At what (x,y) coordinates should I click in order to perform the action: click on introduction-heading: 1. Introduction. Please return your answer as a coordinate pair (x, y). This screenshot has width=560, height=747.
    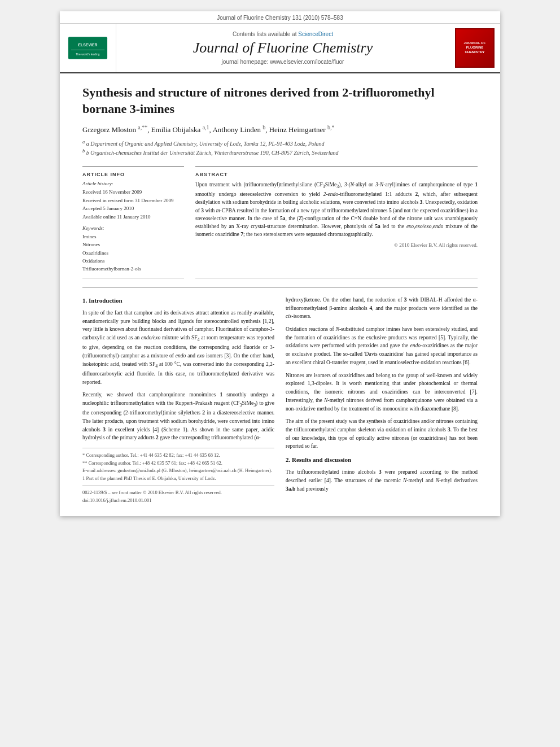
    Looking at the image, I should click on (178, 300).